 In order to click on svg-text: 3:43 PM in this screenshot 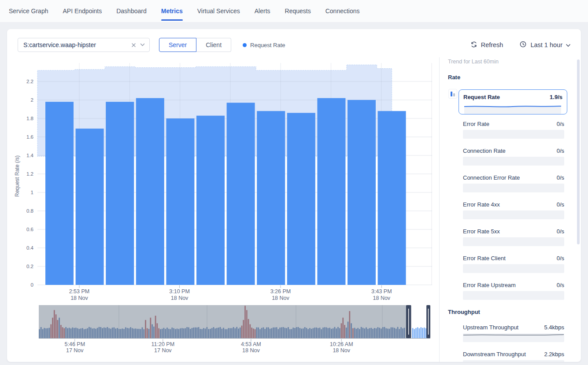, I will do `click(381, 291)`.